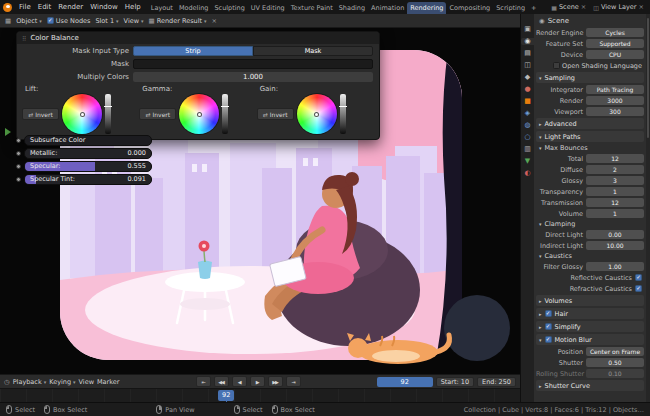  Describe the element at coordinates (615, 362) in the screenshot. I see `shutter-field: 0.50` at that location.